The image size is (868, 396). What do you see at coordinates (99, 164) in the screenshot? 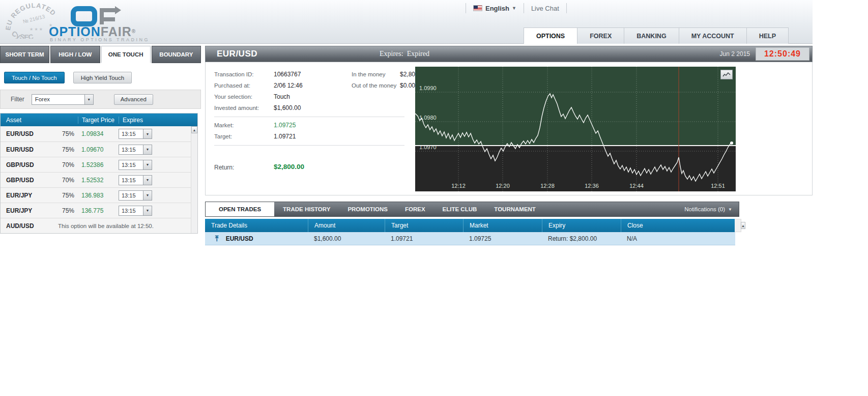
I see `asset-row: GBP/USD 70% 1.52386 13:15▼` at bounding box center [99, 164].